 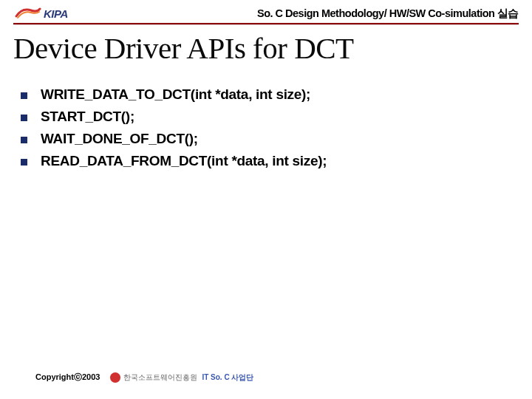 What do you see at coordinates (120, 139) in the screenshot?
I see `list-item-text: WAIT_DONE_OF_DCT();` at bounding box center [120, 139].